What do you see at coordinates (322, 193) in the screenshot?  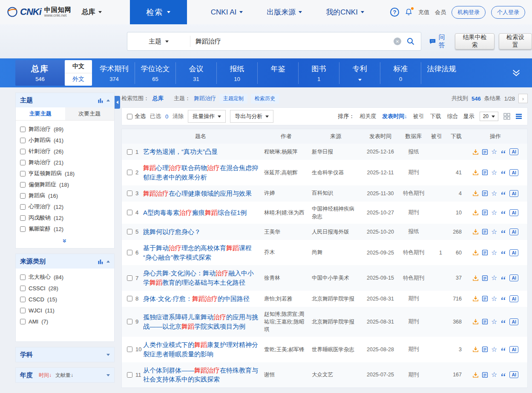 I see `result-source: 百科知识` at bounding box center [322, 193].